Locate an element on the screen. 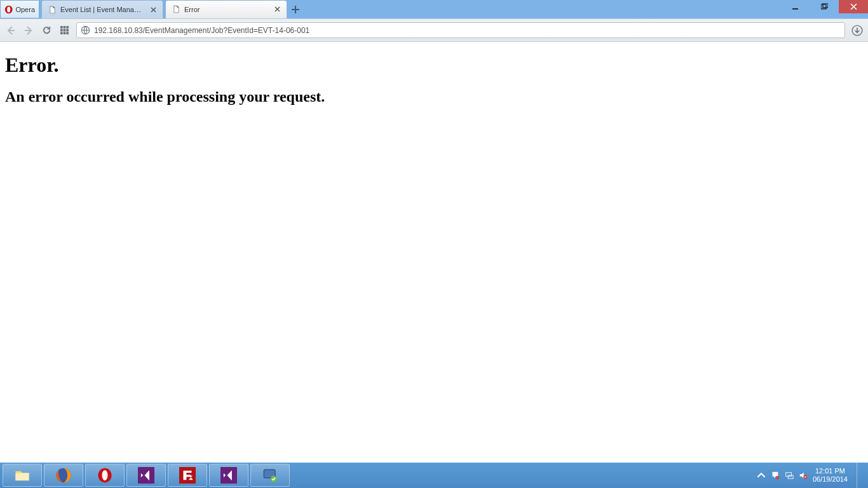 The height and width of the screenshot is (488, 868). opera-logo-icon is located at coordinates (9, 10).